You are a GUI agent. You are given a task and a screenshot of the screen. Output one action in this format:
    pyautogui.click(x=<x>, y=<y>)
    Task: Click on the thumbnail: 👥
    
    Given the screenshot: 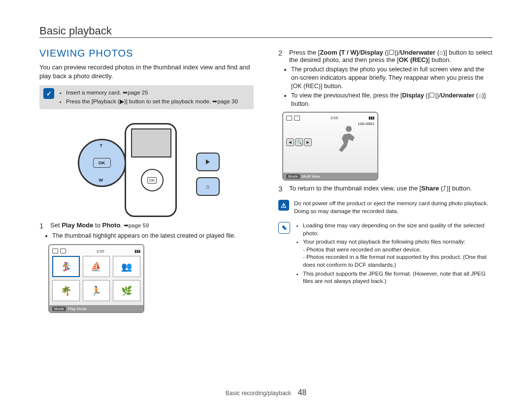 What is the action you would take?
    pyautogui.click(x=127, y=267)
    